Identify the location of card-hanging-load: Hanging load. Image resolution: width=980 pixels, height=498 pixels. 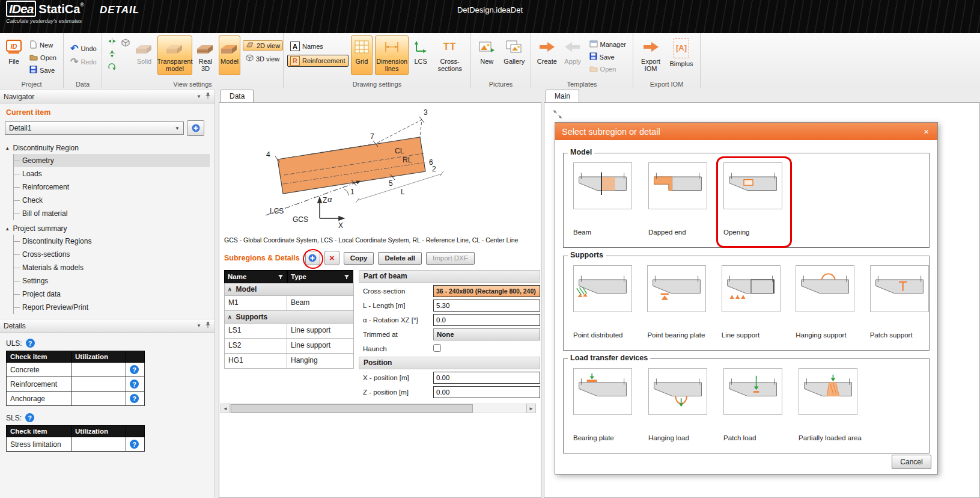
(678, 405).